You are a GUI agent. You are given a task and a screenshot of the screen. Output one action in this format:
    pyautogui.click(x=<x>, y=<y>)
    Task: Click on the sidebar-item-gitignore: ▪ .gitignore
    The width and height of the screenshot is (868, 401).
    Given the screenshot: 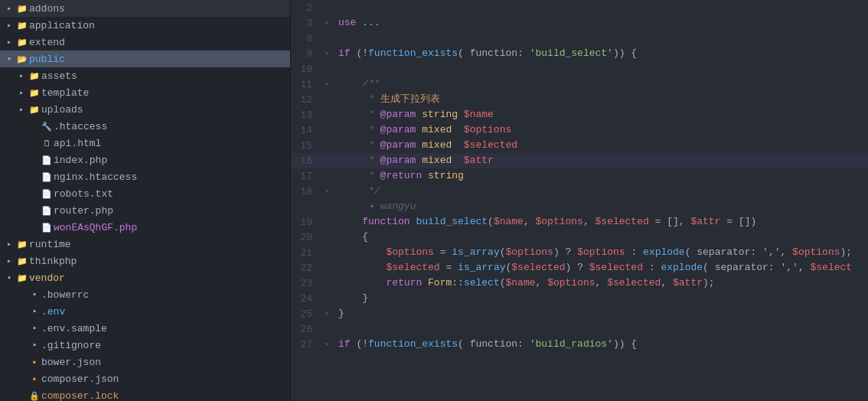 What is the action you would take?
    pyautogui.click(x=145, y=345)
    